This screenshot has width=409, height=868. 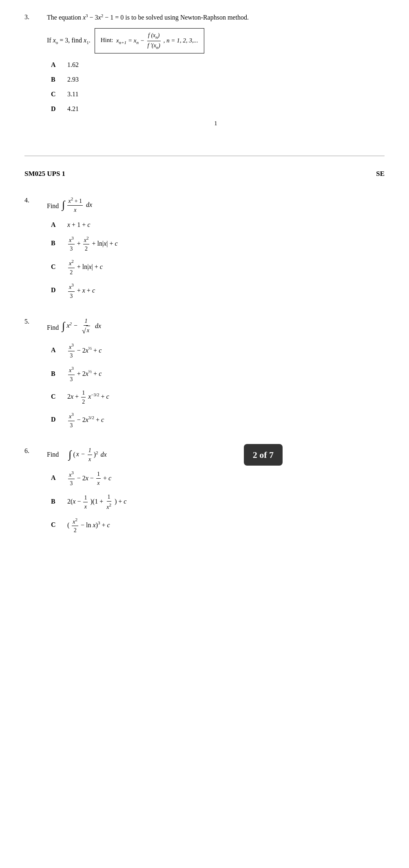 I want to click on option-row: B x3 3 + x2 2 + ln|x| + c, so click(x=218, y=244).